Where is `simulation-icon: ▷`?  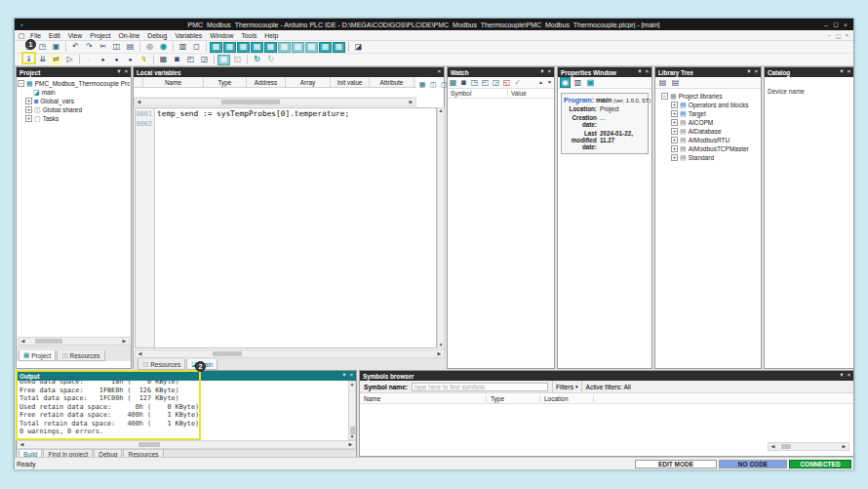 simulation-icon: ▷ is located at coordinates (70, 61).